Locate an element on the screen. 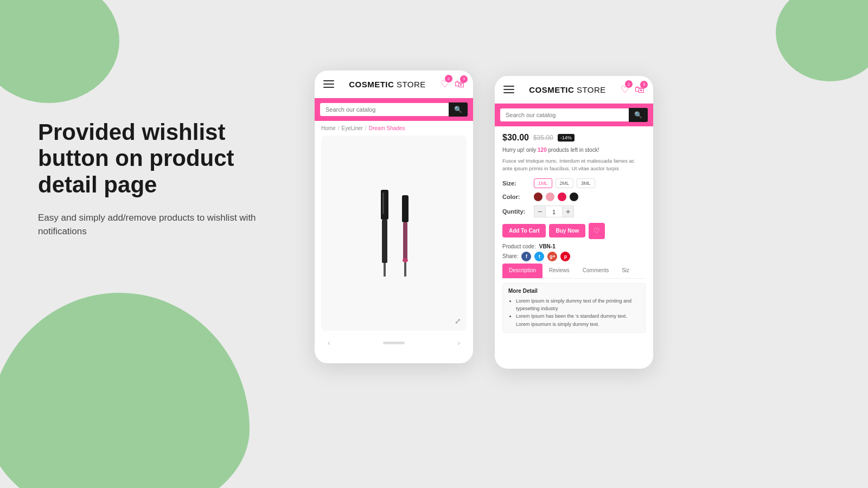 The width and height of the screenshot is (868, 488). stock-text: Hurry up! only 120 products left in stoc… is located at coordinates (574, 150).